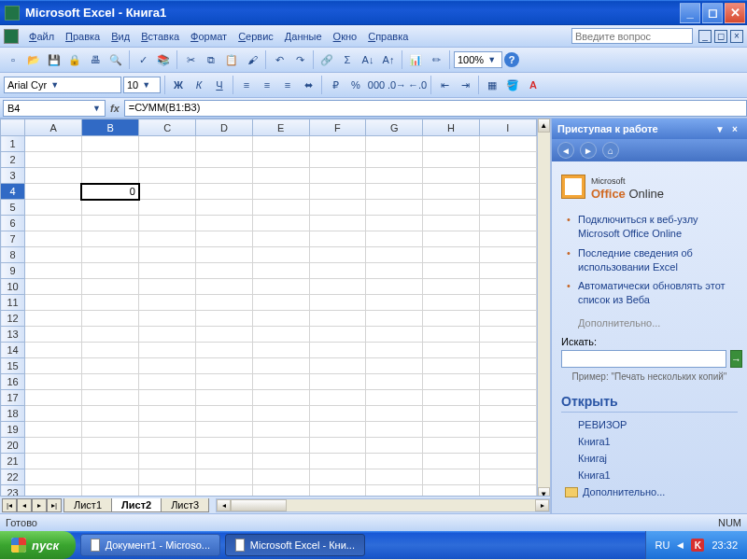 This screenshot has height=560, width=747. What do you see at coordinates (513, 85) in the screenshot?
I see `fill-color-button: 🪣` at bounding box center [513, 85].